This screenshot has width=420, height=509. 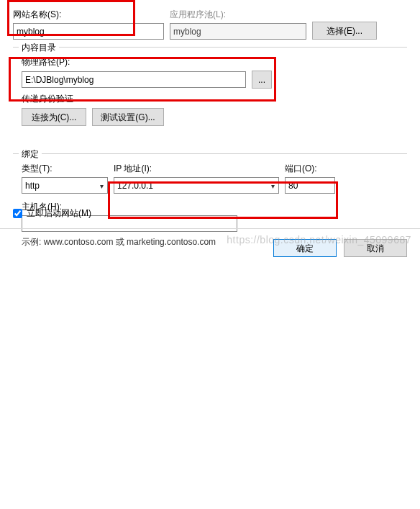 I want to click on test-settings-button: 测试设置(G)..., so click(x=128, y=117).